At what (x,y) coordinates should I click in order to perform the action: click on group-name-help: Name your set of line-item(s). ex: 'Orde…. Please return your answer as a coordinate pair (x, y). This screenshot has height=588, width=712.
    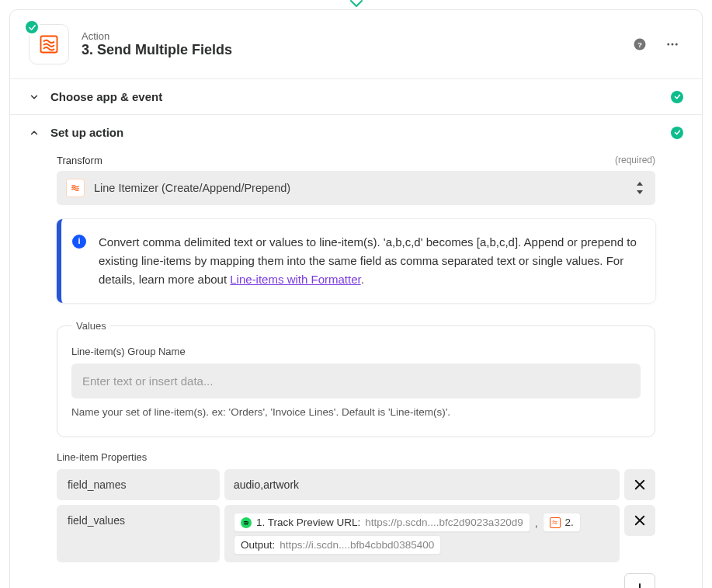
    Looking at the image, I should click on (356, 412).